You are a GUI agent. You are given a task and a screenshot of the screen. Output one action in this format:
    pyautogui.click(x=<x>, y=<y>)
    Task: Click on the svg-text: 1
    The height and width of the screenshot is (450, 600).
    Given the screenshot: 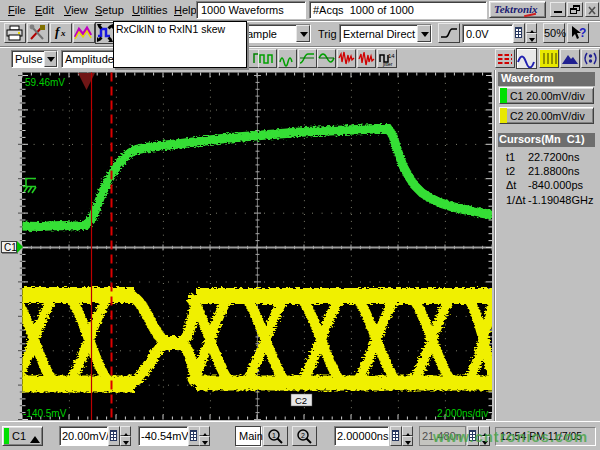 What is the action you would take?
    pyautogui.click(x=274, y=436)
    